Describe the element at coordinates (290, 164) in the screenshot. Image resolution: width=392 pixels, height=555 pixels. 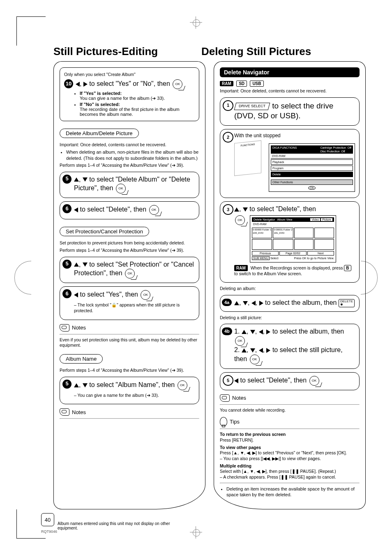
I see `right-step2: 2 With the unit stopped FUNCTIONS DIGA F…` at that location.